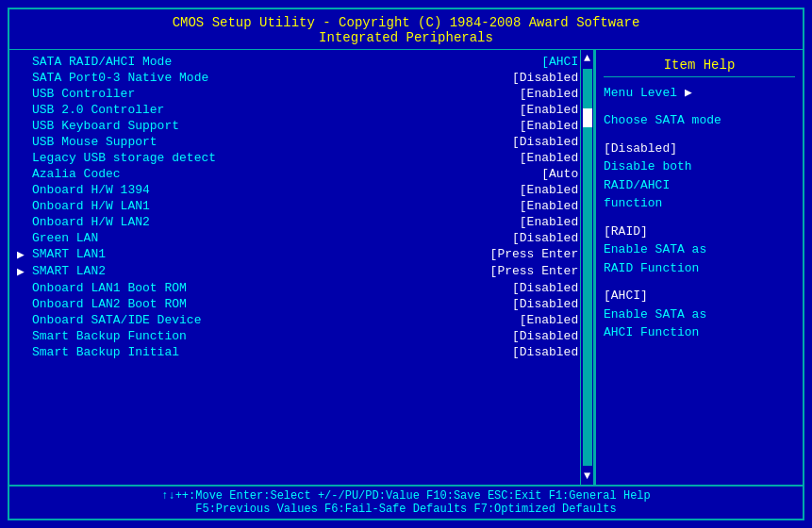  Describe the element at coordinates (270, 336) in the screenshot. I see `menu-item-label: Smart Backup Function` at that location.